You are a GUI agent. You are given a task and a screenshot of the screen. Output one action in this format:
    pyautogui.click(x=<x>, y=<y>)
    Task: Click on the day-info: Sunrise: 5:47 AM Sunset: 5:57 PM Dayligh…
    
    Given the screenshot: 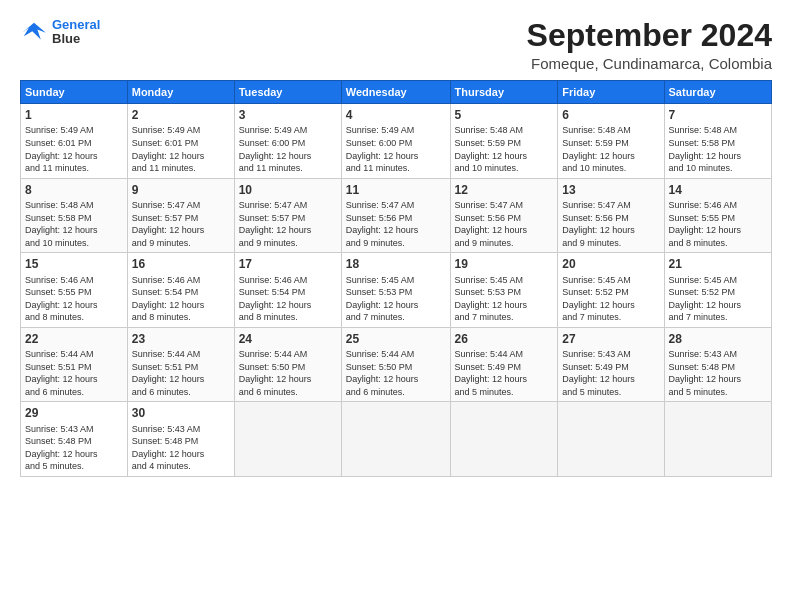 What is the action you would take?
    pyautogui.click(x=181, y=224)
    